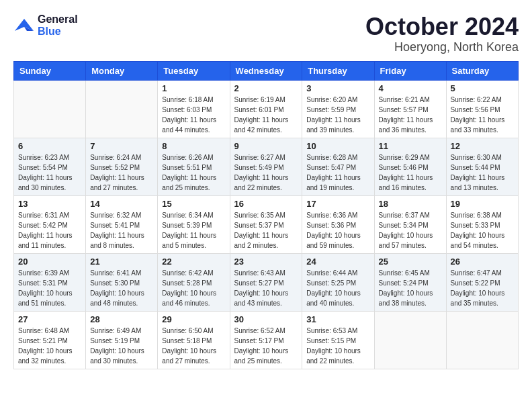 The image size is (532, 411). What do you see at coordinates (482, 262) in the screenshot?
I see `day-number: 26` at bounding box center [482, 262].